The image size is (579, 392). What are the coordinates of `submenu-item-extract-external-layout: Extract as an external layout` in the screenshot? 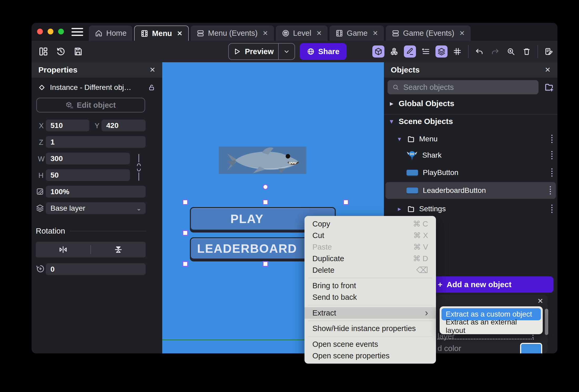 It's located at (491, 326).